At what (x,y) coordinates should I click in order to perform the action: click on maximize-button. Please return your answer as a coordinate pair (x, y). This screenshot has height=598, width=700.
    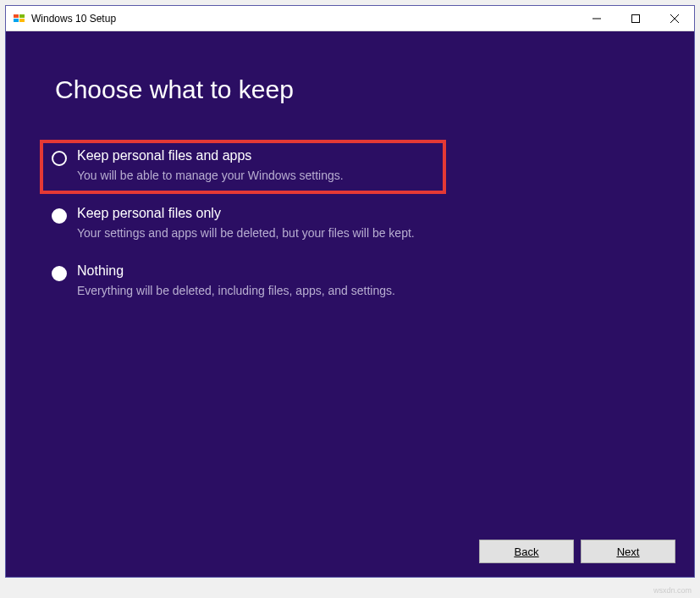
    Looking at the image, I should click on (636, 19).